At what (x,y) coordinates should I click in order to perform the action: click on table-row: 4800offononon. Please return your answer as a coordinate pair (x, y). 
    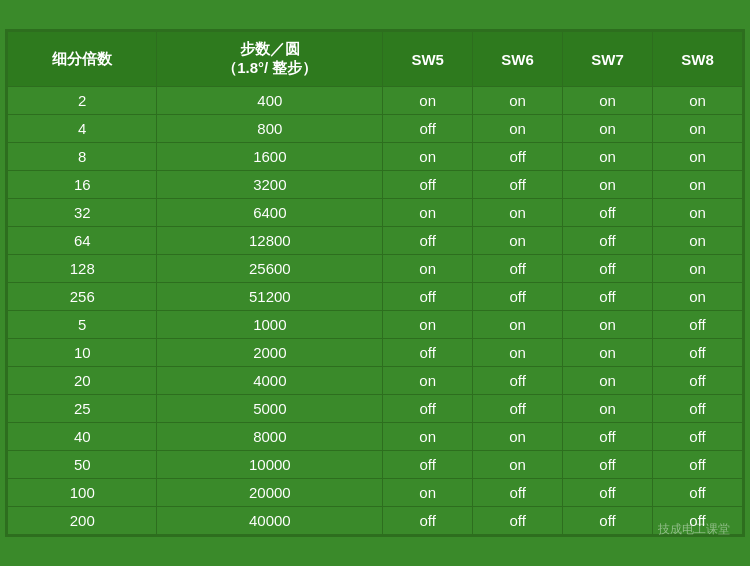
    Looking at the image, I should click on (376, 129).